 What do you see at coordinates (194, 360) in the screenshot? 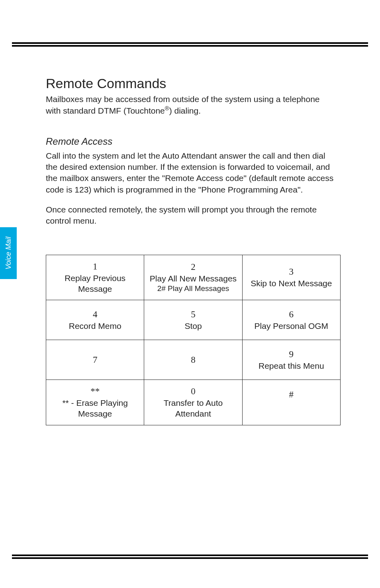
I see `table-row: 7 8 9 Repeat this Menu` at bounding box center [194, 360].